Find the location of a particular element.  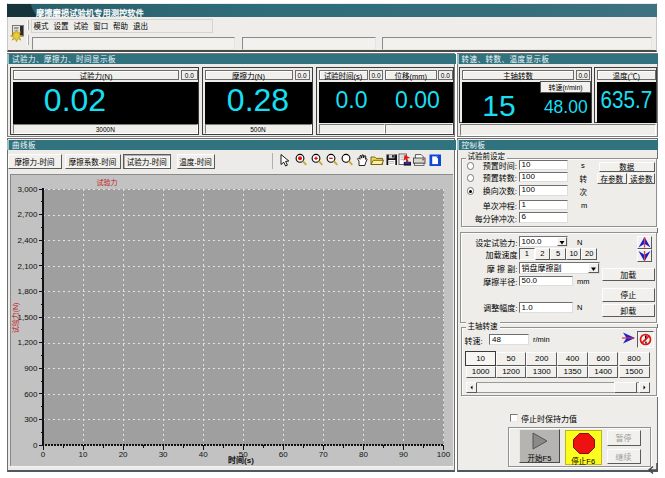

svg-text: 1,500 is located at coordinates (28, 316).